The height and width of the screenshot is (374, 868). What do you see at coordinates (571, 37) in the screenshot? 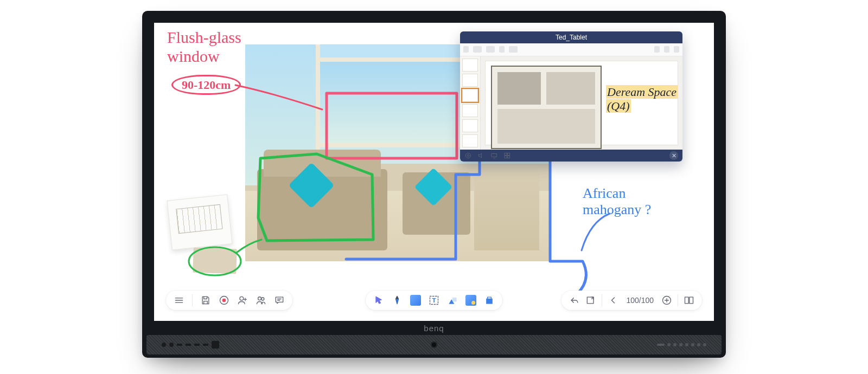
I see `sub-window-title: Ted_Tablet` at bounding box center [571, 37].